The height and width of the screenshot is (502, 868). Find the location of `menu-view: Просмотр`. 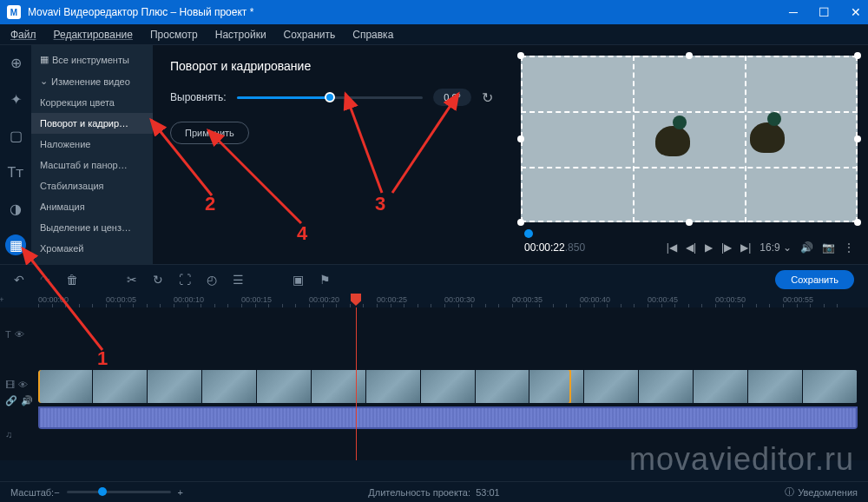

menu-view: Просмотр is located at coordinates (174, 35).